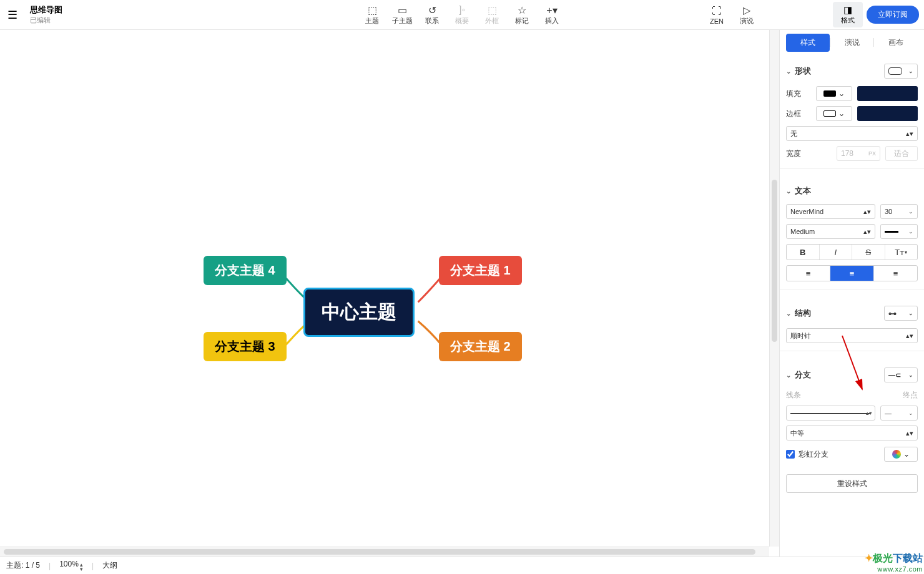  I want to click on font-color-icon, so click(892, 232).